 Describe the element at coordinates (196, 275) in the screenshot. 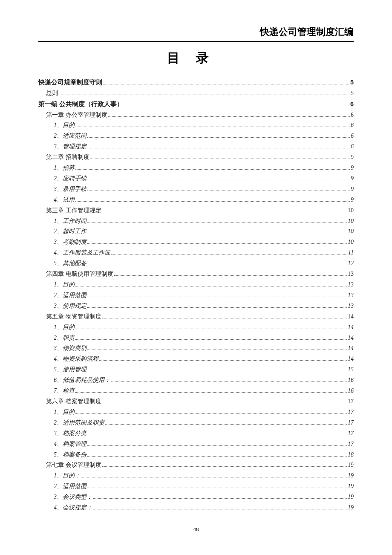

I see `toc-entry: 第四章 电脑使用管理制度13` at that location.